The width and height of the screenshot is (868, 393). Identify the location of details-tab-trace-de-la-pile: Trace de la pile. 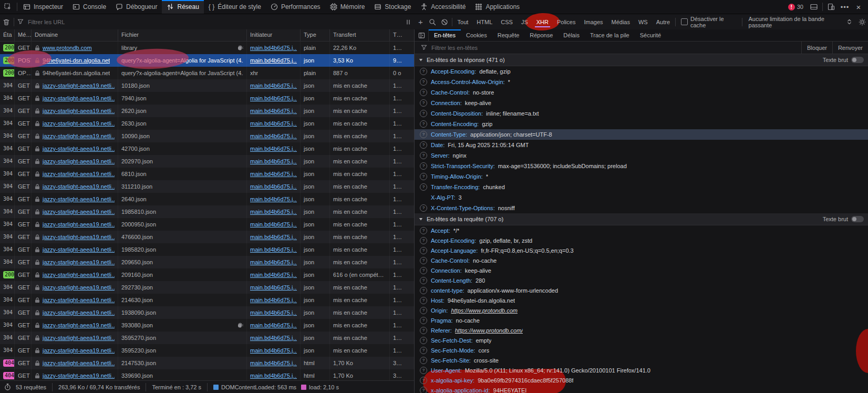
(609, 35).